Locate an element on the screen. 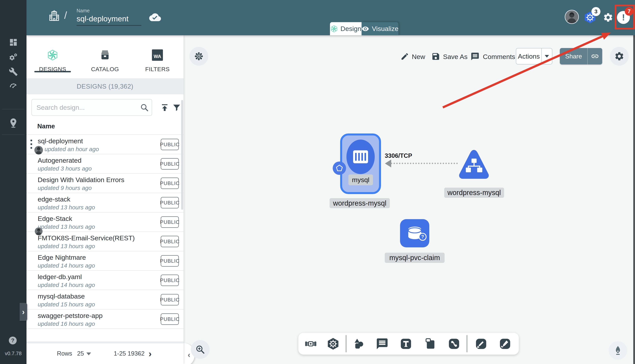 This screenshot has height=364, width=635. pagination-next-button: › is located at coordinates (150, 354).